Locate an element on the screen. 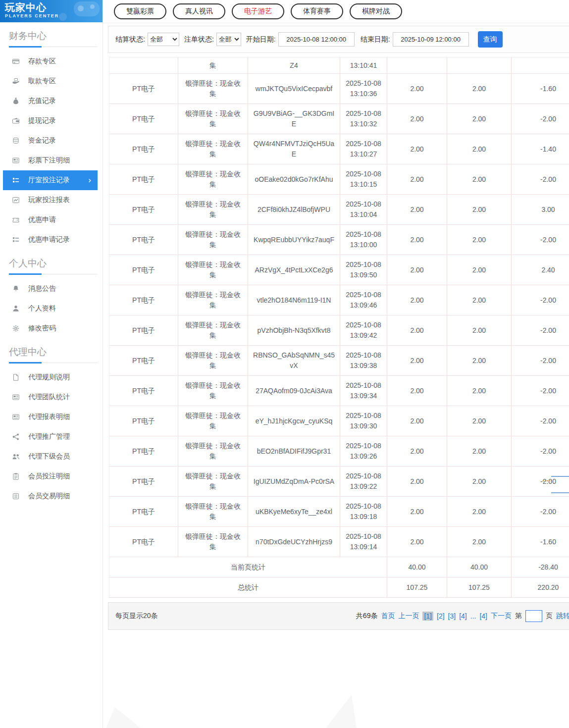 The height and width of the screenshot is (728, 569). list-badge-icon is located at coordinates (16, 180).